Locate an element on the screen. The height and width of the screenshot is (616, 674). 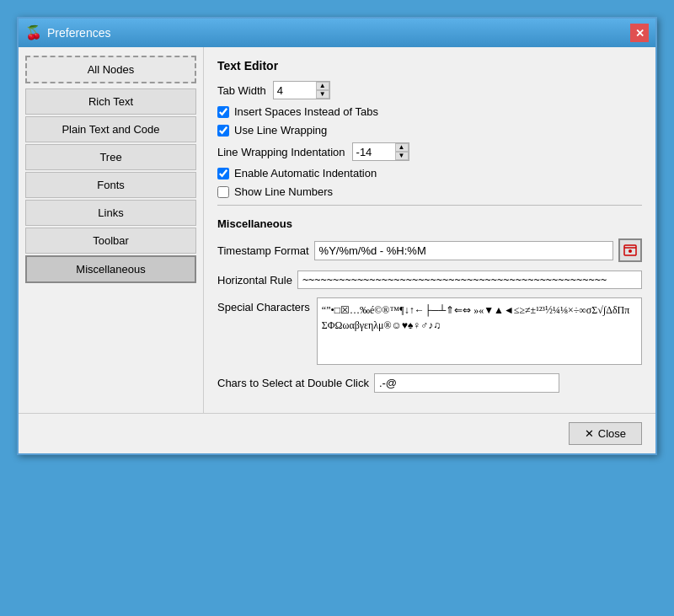
line-wrapping-up: ▲ is located at coordinates (402, 147).